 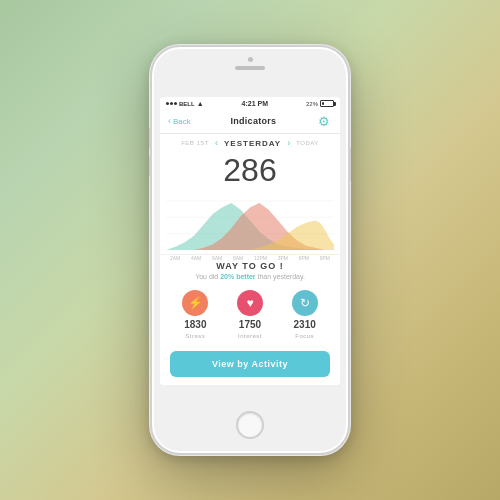 I want to click on current-date-label: YESTERDAY, so click(x=252, y=144).